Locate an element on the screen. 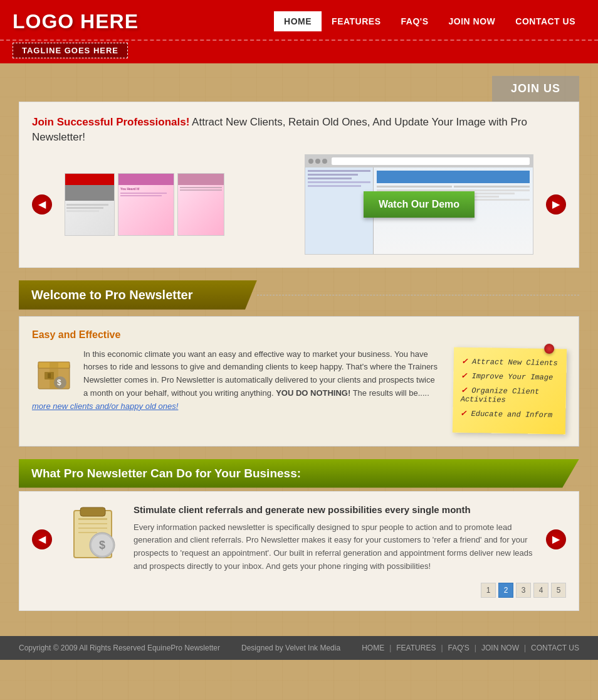 Image resolution: width=598 pixels, height=700 pixels. page-5-button: 5 is located at coordinates (559, 590).